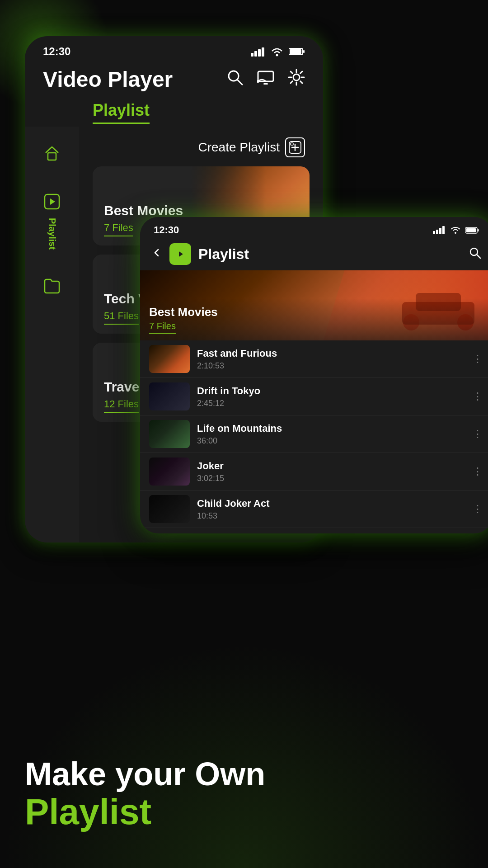 This screenshot has height=868, width=488. What do you see at coordinates (108, 80) in the screenshot?
I see `app-title: Video Player` at bounding box center [108, 80].